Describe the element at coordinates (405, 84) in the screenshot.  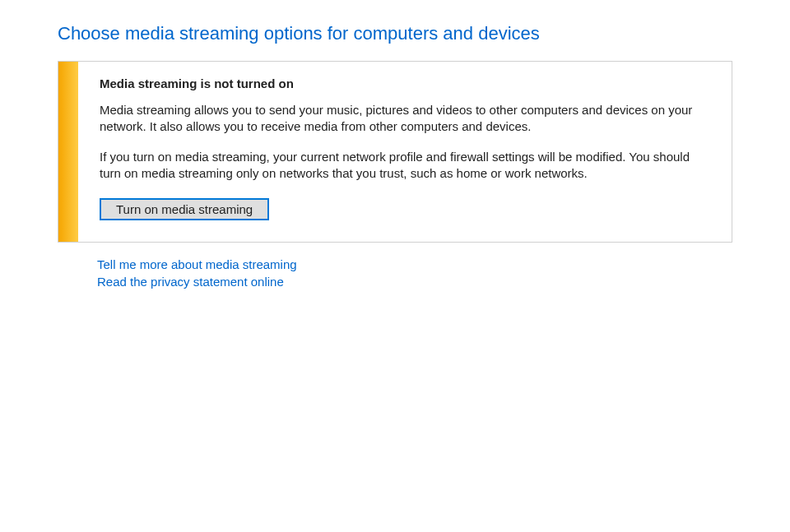
I see `info-heading: Media streaming is not turned on` at that location.